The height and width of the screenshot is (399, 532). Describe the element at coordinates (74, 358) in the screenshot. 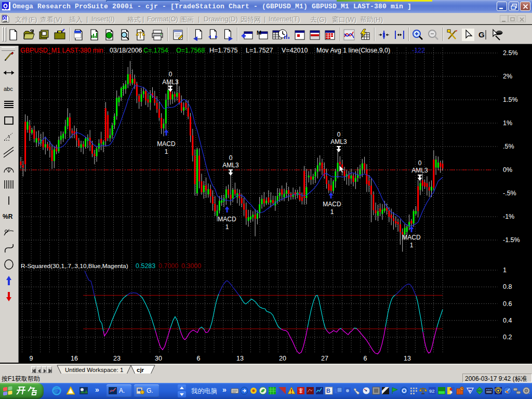

I see `svg-text: 16` at that location.